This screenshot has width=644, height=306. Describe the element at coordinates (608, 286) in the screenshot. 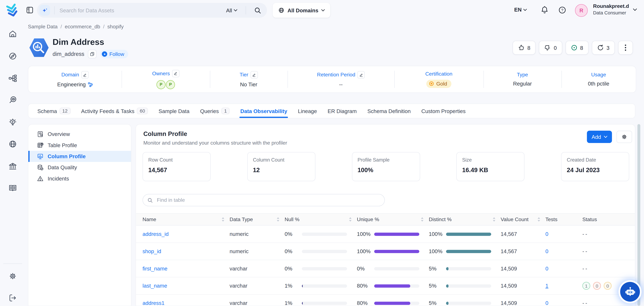

I see `tests-aborted-badge: 0` at that location.